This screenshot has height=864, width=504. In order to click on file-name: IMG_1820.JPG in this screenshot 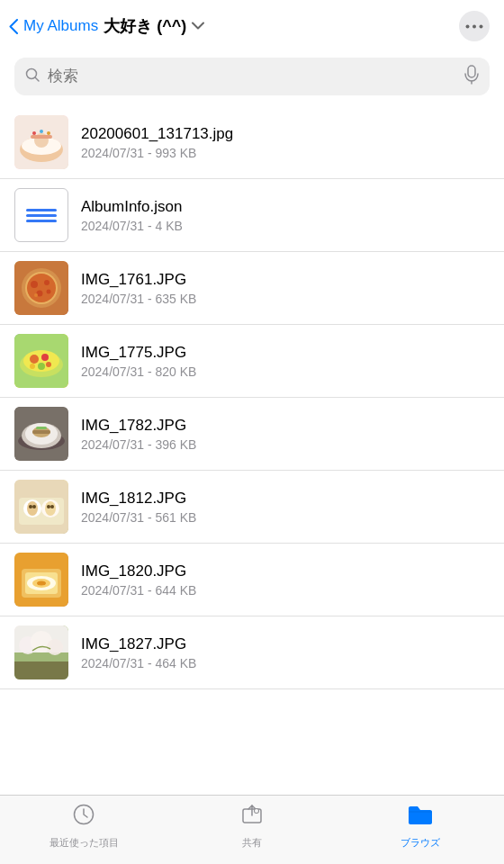, I will do `click(285, 572)`.